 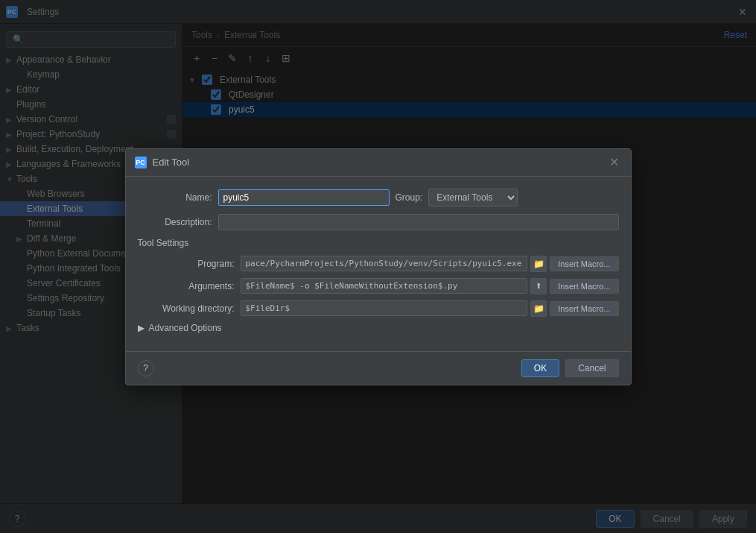 I want to click on dialog-icon: PC, so click(x=141, y=163).